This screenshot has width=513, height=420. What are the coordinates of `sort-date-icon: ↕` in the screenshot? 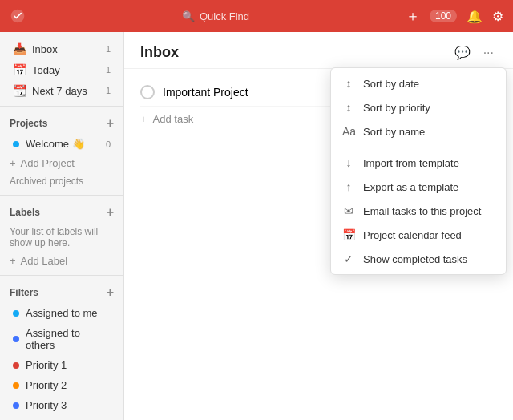 It's located at (349, 83).